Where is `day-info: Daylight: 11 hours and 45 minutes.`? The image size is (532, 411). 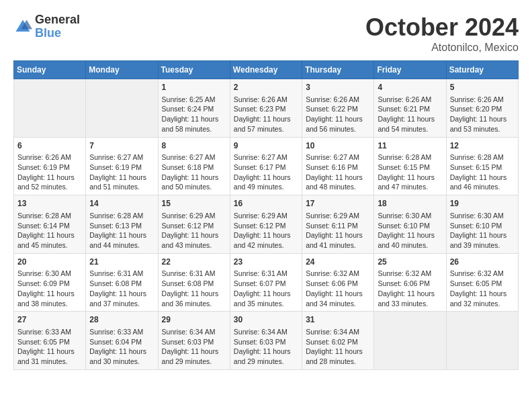 day-info: Daylight: 11 hours and 45 minutes. is located at coordinates (46, 240).